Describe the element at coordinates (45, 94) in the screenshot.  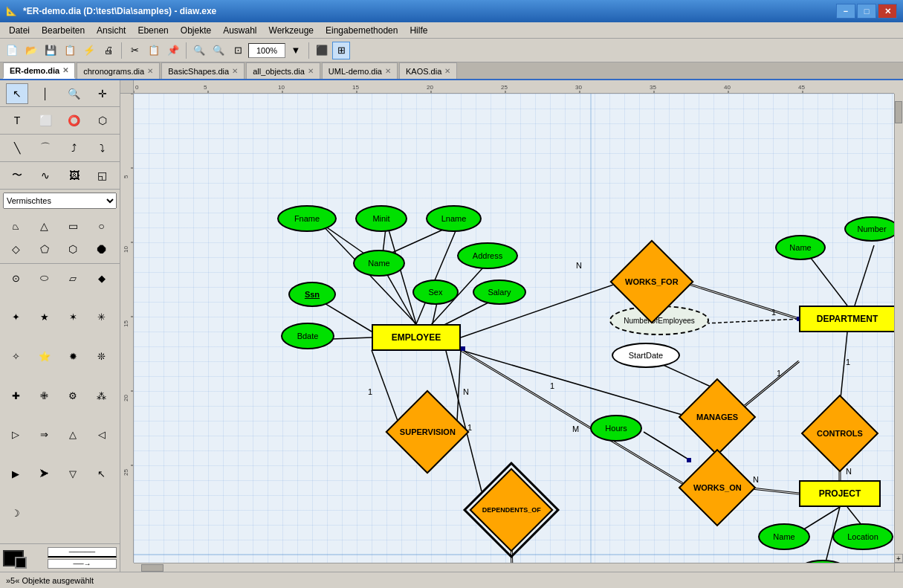
I see `text-cursor-tool: │` at that location.